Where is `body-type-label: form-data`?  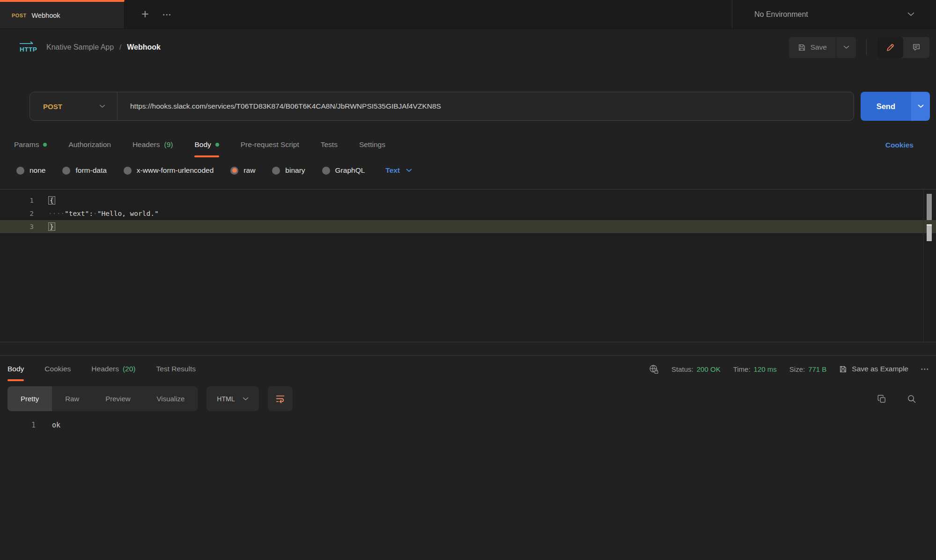
body-type-label: form-data is located at coordinates (91, 170).